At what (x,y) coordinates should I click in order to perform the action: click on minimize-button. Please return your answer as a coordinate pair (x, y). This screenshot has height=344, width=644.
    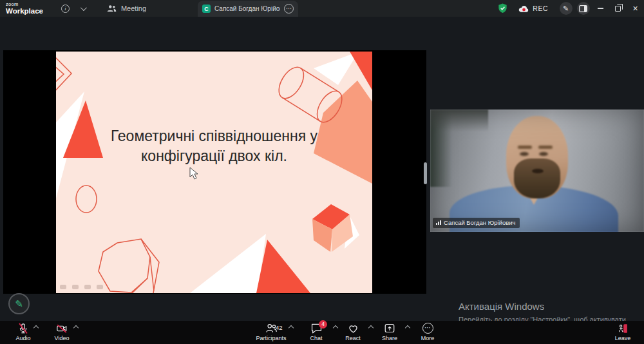
    Looking at the image, I should click on (600, 8).